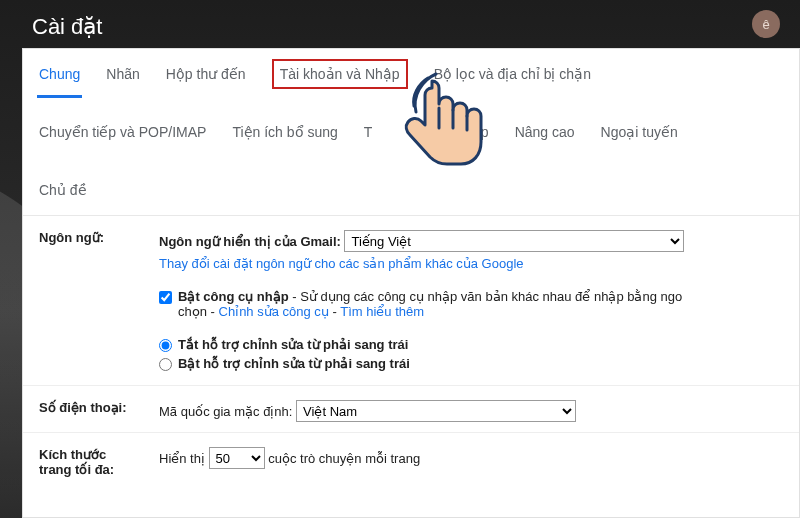 The image size is (800, 518). Describe the element at coordinates (182, 458) in the screenshot. I see `label-show: Hiển thị` at that location.